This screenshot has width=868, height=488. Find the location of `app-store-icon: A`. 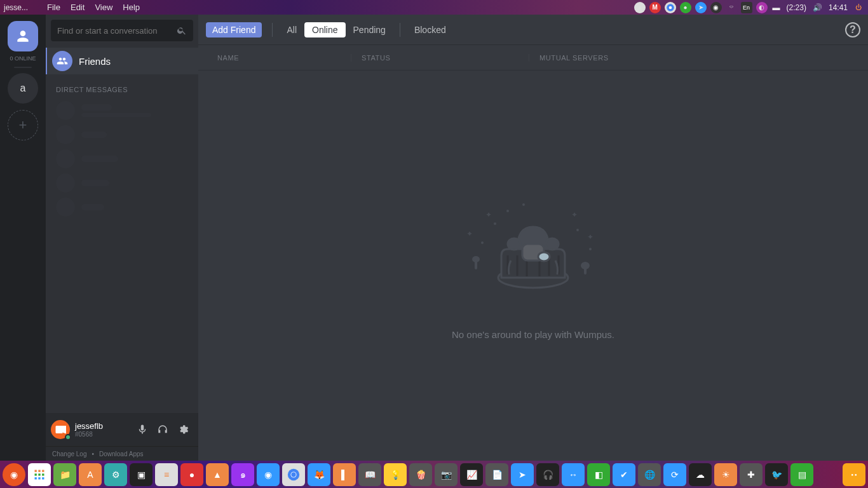

app-store-icon: A is located at coordinates (90, 475).